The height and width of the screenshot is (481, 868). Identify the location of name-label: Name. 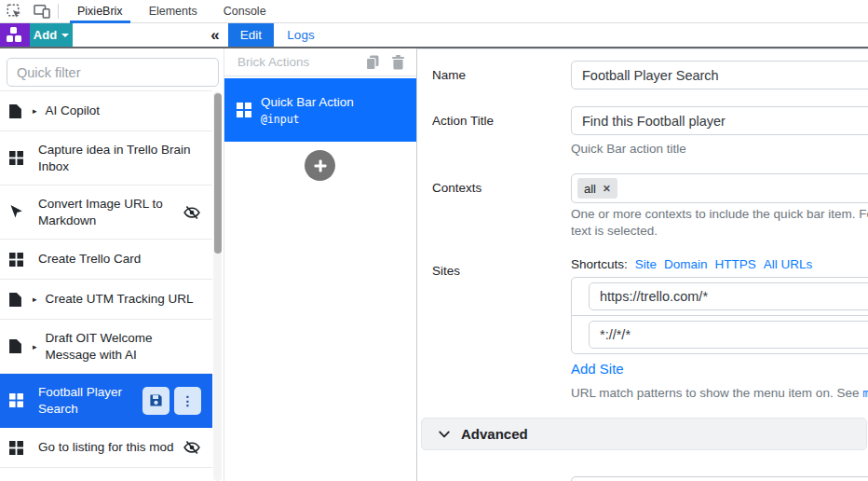
(449, 75).